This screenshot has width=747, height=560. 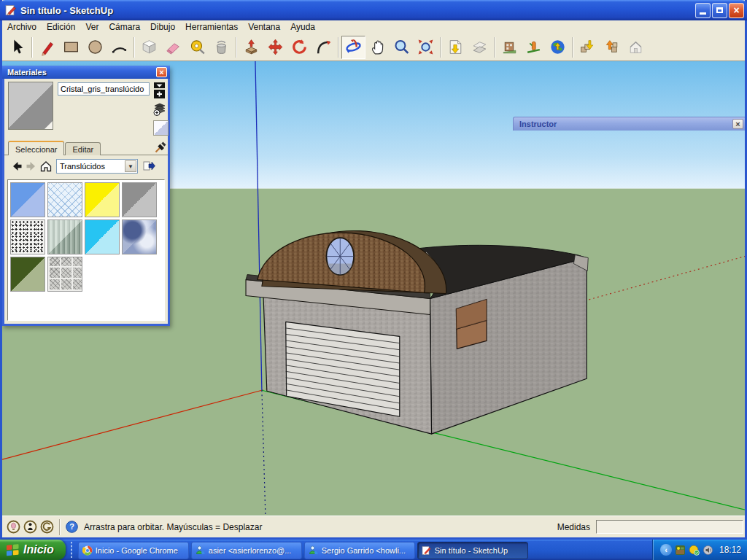 What do you see at coordinates (670, 526) in the screenshot?
I see `measurements-box` at bounding box center [670, 526].